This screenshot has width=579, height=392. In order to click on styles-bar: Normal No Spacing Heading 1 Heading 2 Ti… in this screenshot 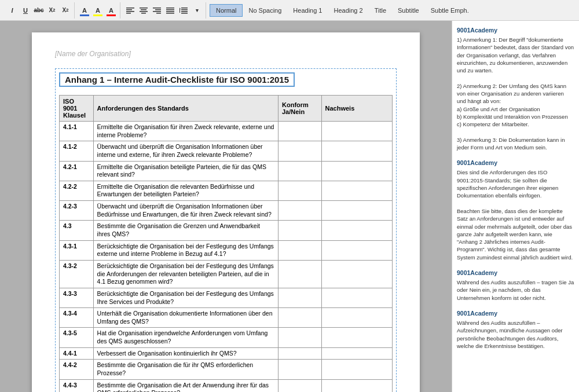, I will do `click(342, 10)`.